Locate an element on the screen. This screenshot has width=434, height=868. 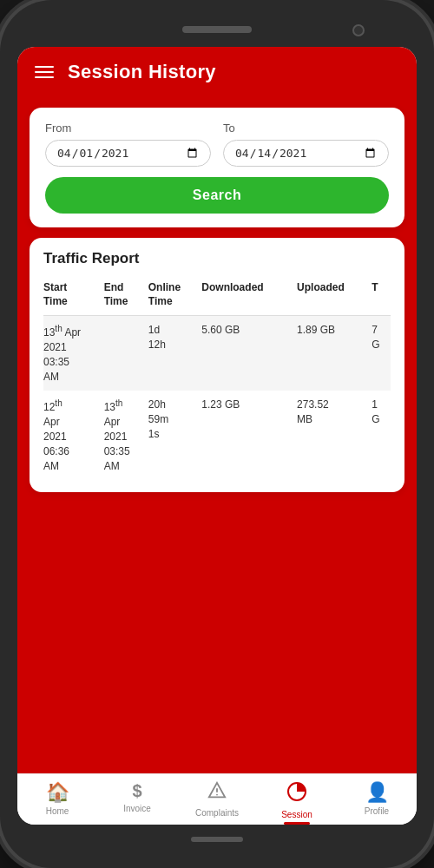
online-time-1: 1d12h is located at coordinates (175, 354).